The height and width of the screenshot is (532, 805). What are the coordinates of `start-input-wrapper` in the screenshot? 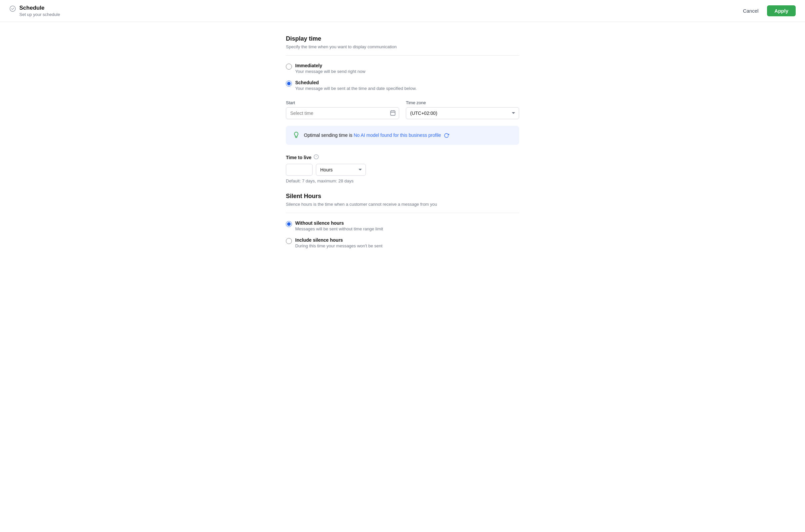 It's located at (343, 113).